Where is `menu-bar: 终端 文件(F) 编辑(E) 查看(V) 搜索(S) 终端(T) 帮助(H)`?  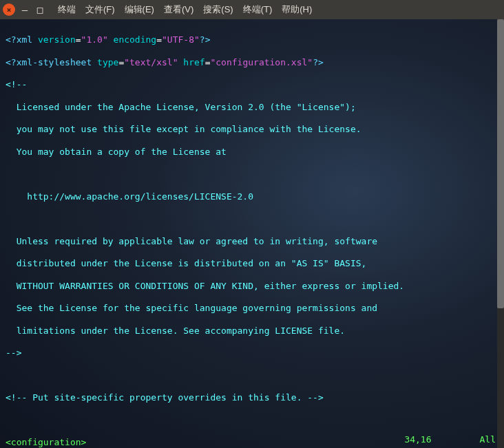 menu-bar: 终端 文件(F) 编辑(E) 查看(V) 搜索(S) 终端(T) 帮助(H) is located at coordinates (185, 10).